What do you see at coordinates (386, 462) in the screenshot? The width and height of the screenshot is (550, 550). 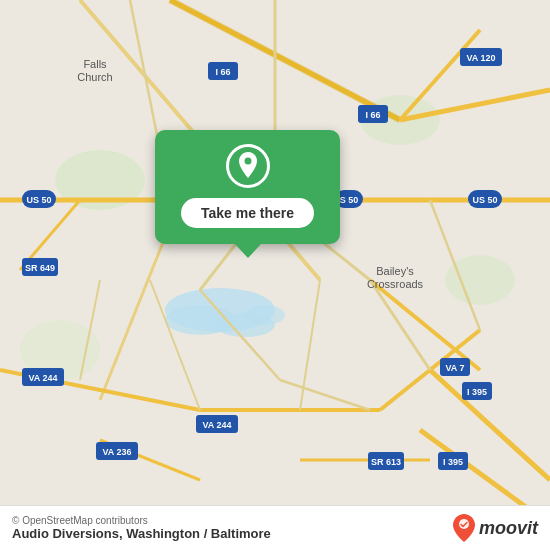 I see `svg-text: SR 613` at bounding box center [386, 462].